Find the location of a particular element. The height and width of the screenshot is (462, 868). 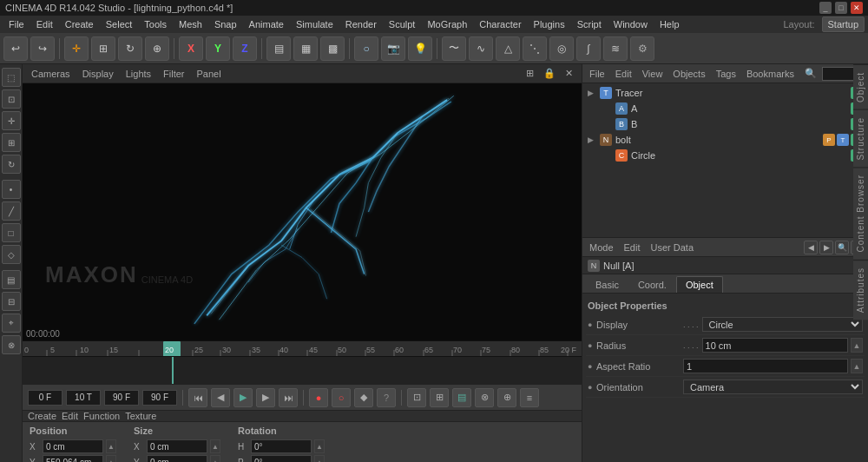

redo-button: ↪ is located at coordinates (43, 49).